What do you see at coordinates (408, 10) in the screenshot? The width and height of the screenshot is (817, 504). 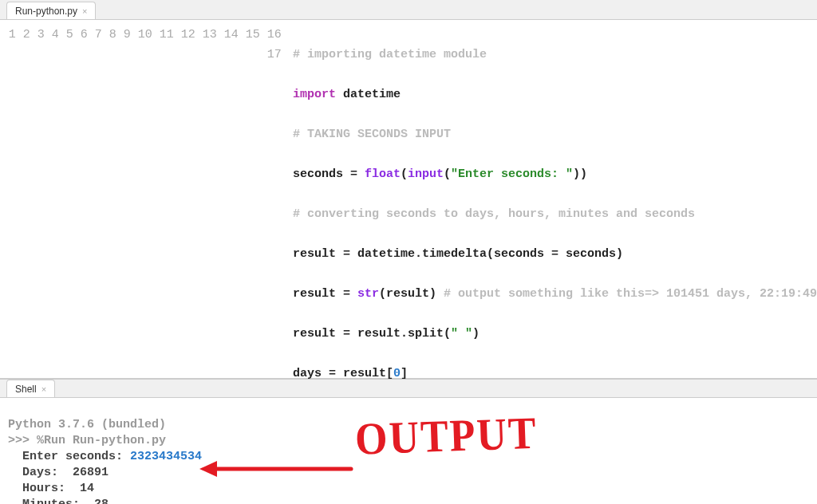 I see `editor-tab-bar: Run-python.py ×` at bounding box center [408, 10].